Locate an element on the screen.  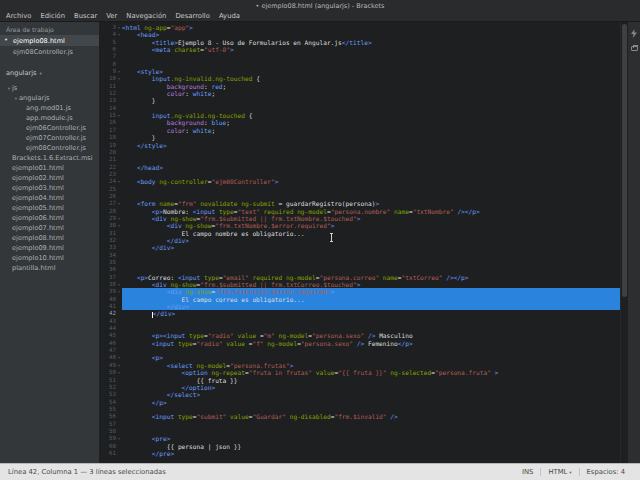
gutter: 8 is located at coordinates (111, 64).